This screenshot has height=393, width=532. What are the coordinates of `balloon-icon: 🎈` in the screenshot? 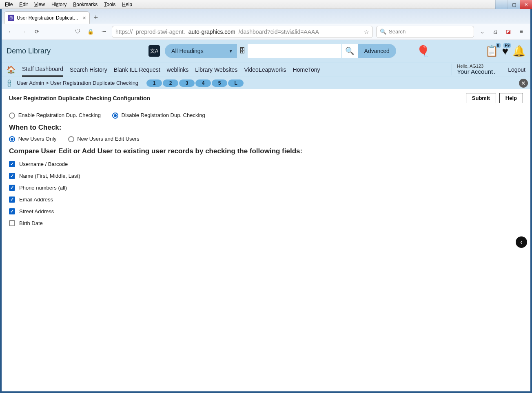 It's located at (423, 51).